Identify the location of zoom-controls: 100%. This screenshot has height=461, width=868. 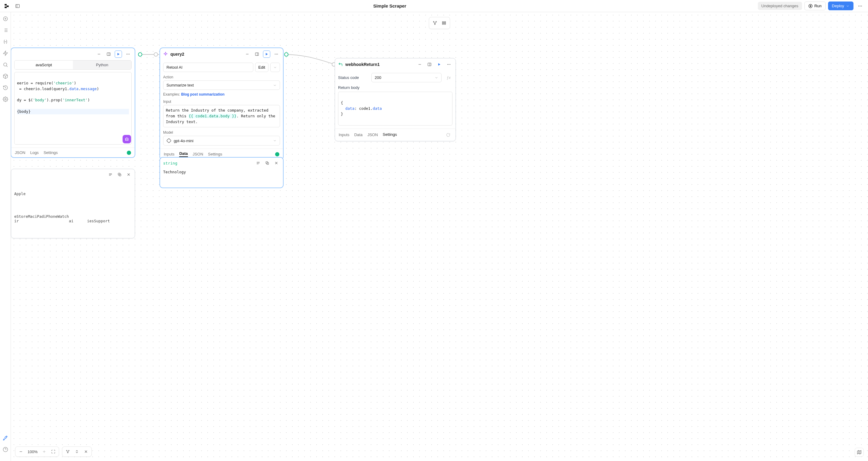
(53, 452).